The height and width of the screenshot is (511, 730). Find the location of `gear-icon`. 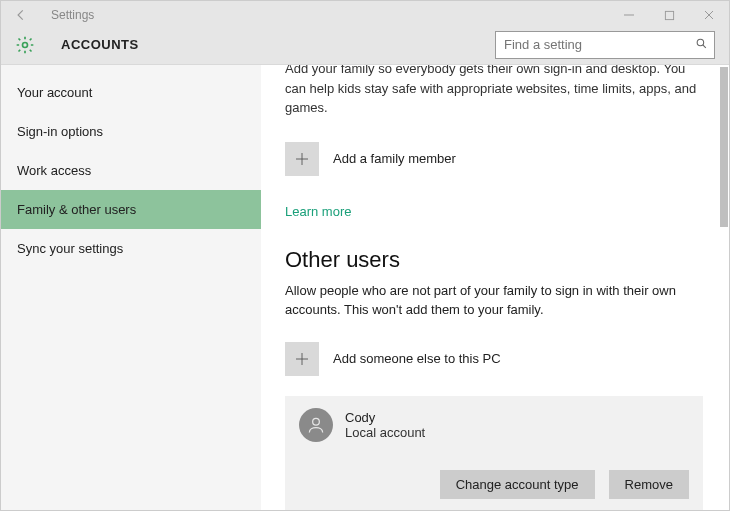

gear-icon is located at coordinates (25, 45).